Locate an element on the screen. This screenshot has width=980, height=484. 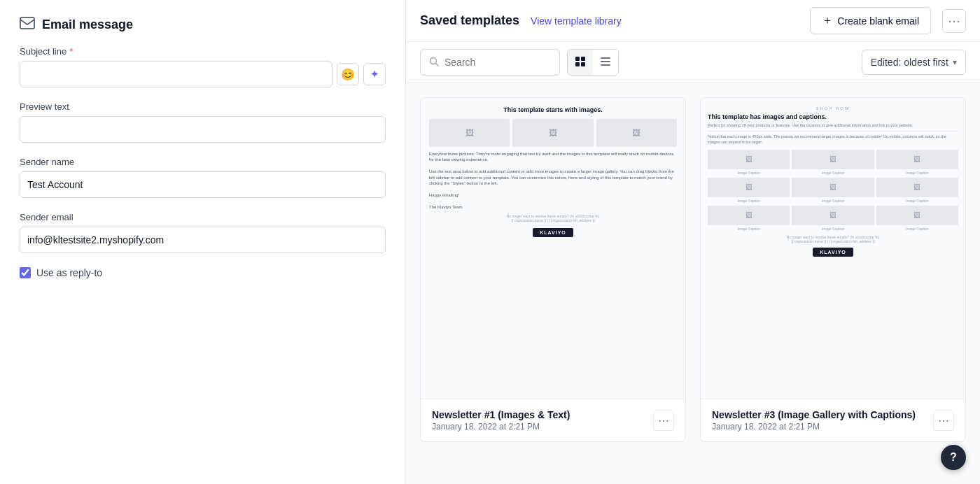
tpl1-header-text: This template starts with images. is located at coordinates (553, 110).